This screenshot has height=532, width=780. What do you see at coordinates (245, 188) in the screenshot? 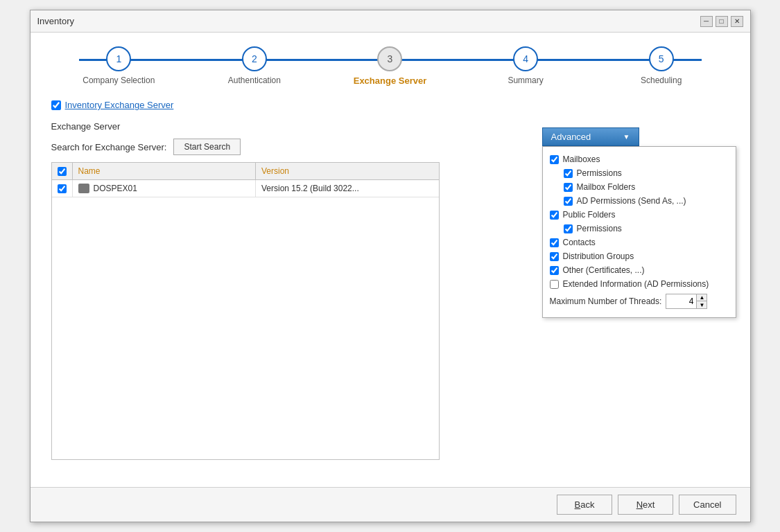
I see `table-row: DOSPEX01 Version 15.2 (Build 3022...` at bounding box center [245, 188].